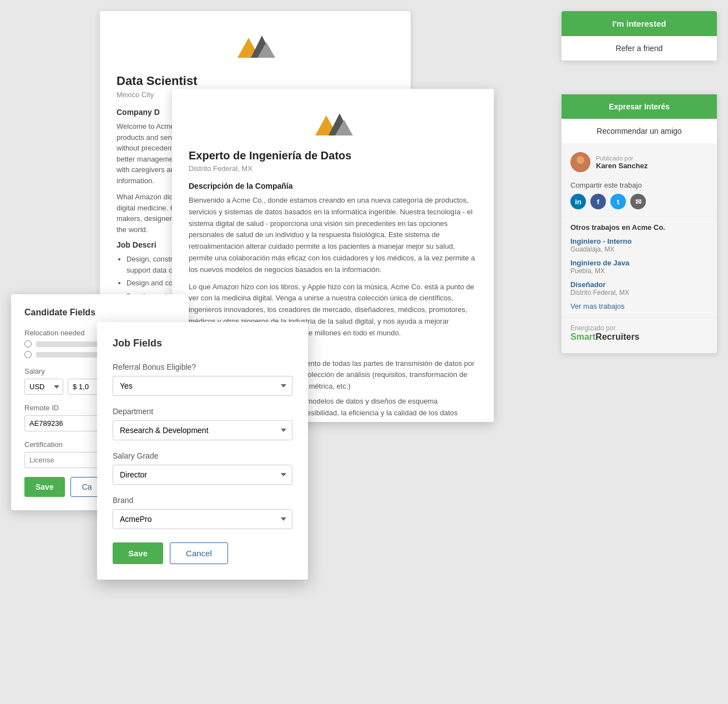 This screenshot has height=704, width=728. I want to click on publisher-section: Publicado por Karen Sanchez, so click(639, 162).